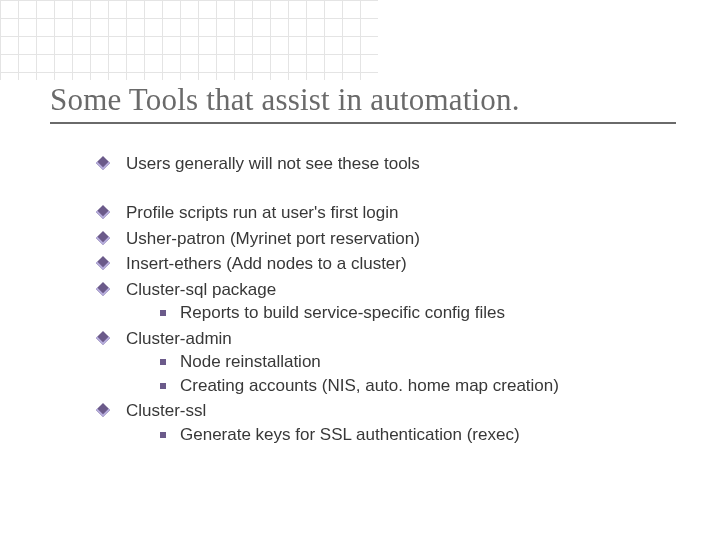 Image resolution: width=720 pixels, height=540 pixels. I want to click on sub-list-item-text: Reports to build service-specific config…, so click(342, 312).